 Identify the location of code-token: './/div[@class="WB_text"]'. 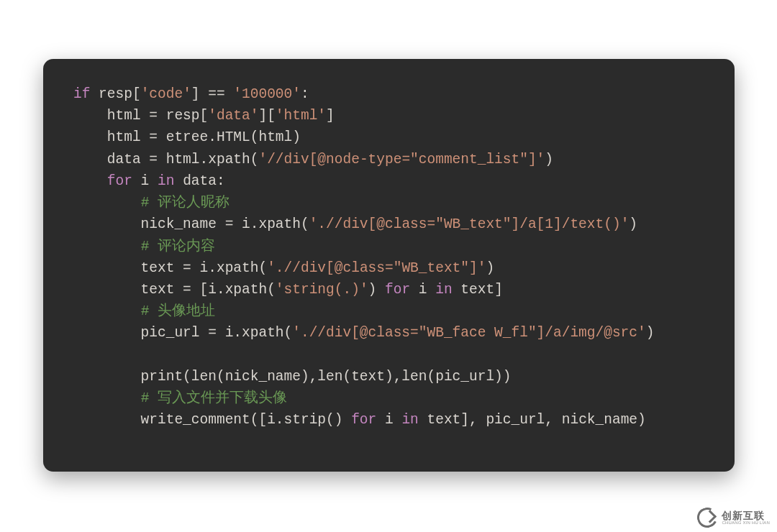
(376, 268).